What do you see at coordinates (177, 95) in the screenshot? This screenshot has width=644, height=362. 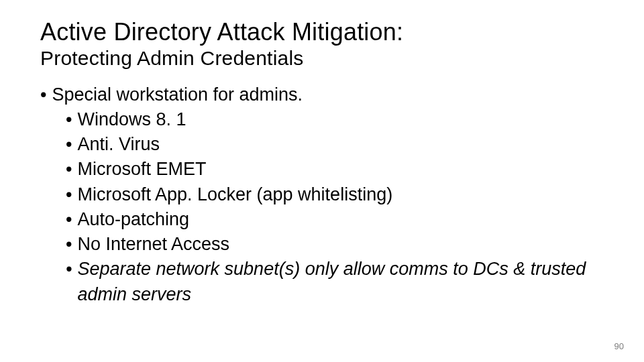 I see `list-item-text: Special workstation for admins.` at bounding box center [177, 95].